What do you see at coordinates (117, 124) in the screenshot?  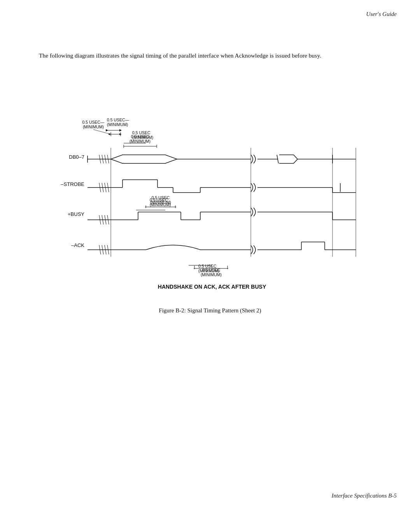 I see `top-usec-label2: (MINIMUM)` at bounding box center [117, 124].